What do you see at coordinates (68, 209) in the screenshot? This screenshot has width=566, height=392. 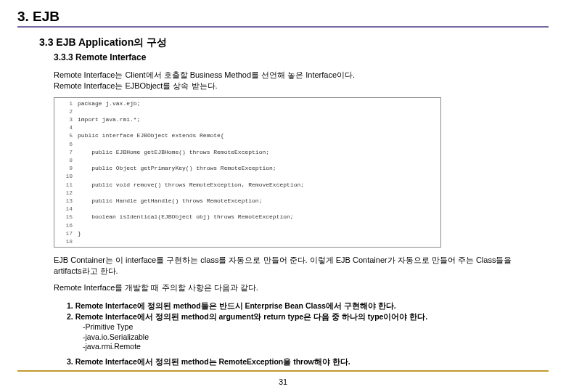 I see `code-line-number: 14` at bounding box center [68, 209].